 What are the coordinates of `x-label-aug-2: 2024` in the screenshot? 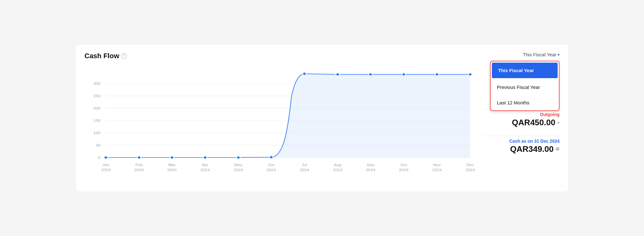 It's located at (337, 170).